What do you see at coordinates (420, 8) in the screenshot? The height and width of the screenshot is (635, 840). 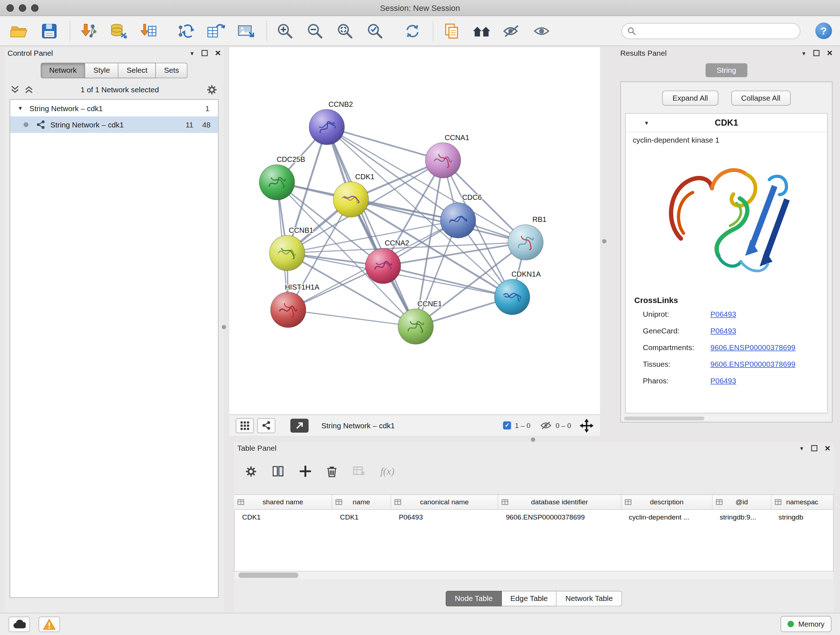 I see `window-title: Session: New Session` at bounding box center [420, 8].